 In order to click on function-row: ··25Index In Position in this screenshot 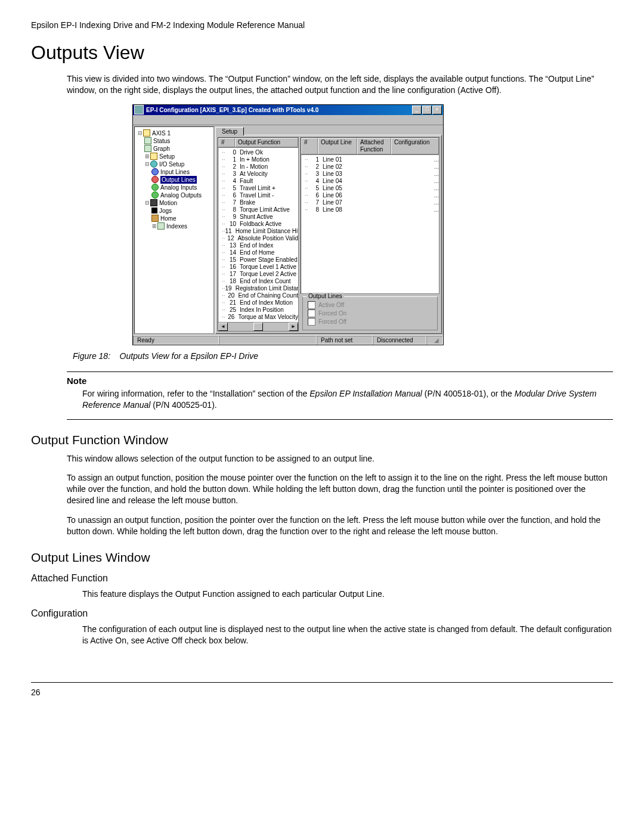, I will do `click(260, 310)`.